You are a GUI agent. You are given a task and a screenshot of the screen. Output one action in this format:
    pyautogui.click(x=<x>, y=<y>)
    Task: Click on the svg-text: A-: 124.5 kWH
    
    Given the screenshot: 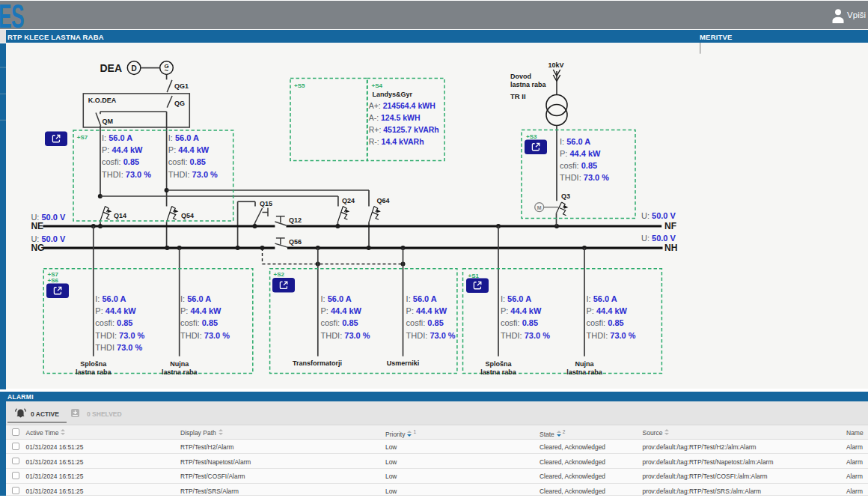 What is the action you would take?
    pyautogui.click(x=395, y=117)
    